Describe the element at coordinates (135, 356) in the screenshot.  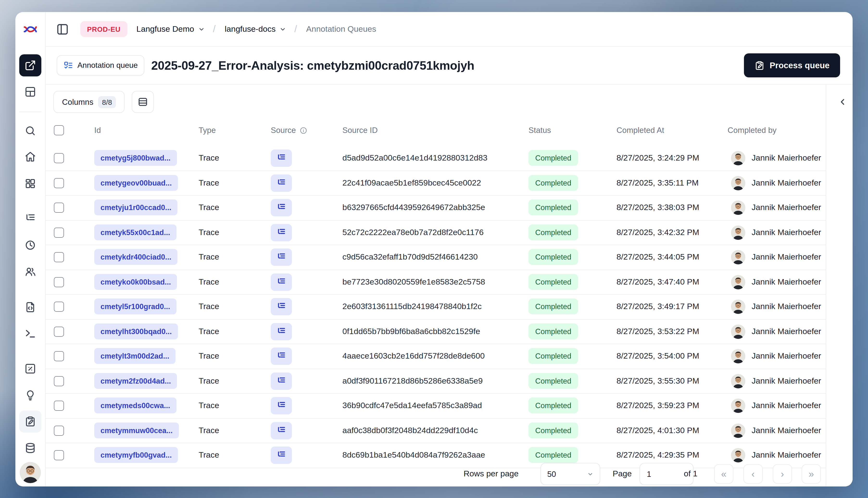
I see `row-id-badge: cmetylt3m00d2ad...` at that location.